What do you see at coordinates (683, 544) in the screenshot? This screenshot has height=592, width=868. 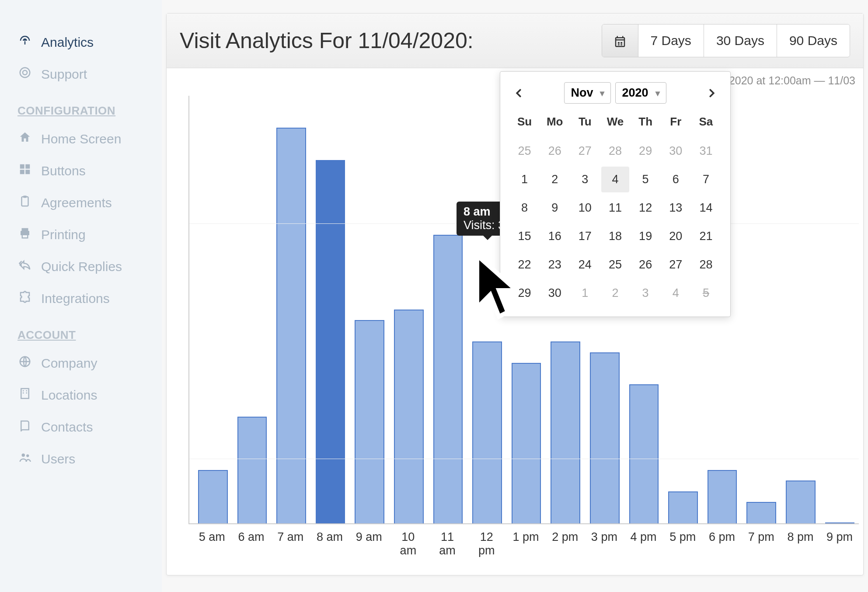 I see `x-tick: 5 pm` at bounding box center [683, 544].